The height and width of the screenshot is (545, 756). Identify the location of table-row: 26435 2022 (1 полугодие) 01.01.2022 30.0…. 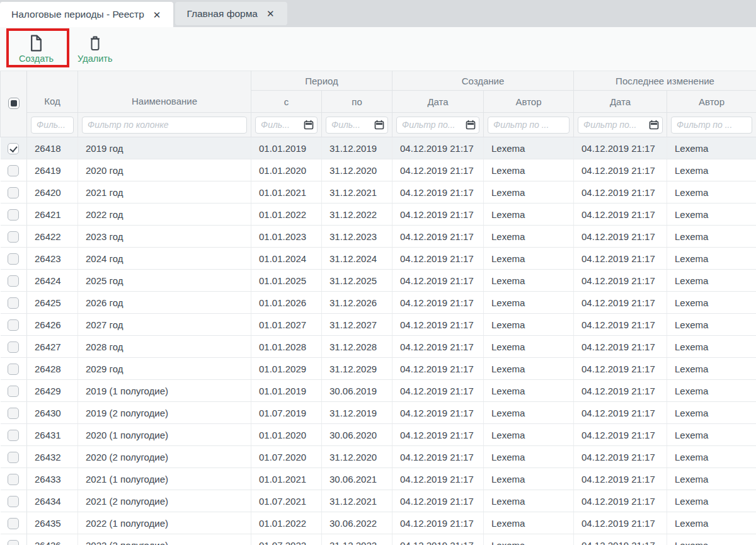
(378, 523).